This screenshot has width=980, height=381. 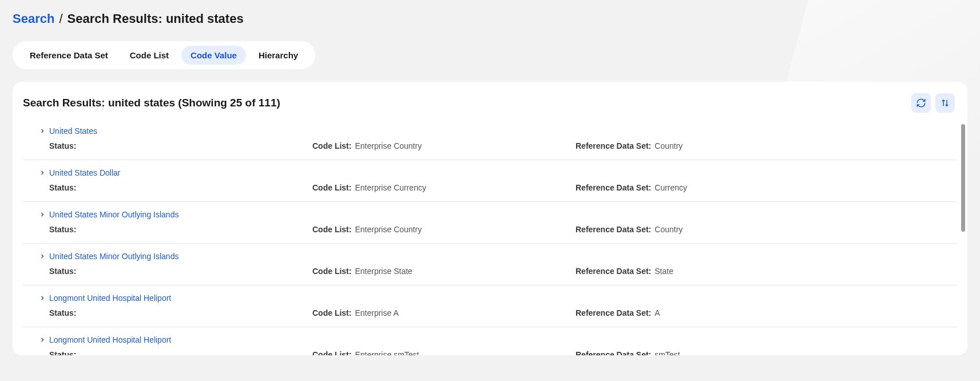 What do you see at coordinates (149, 55) in the screenshot?
I see `tab-code-list: Code List` at bounding box center [149, 55].